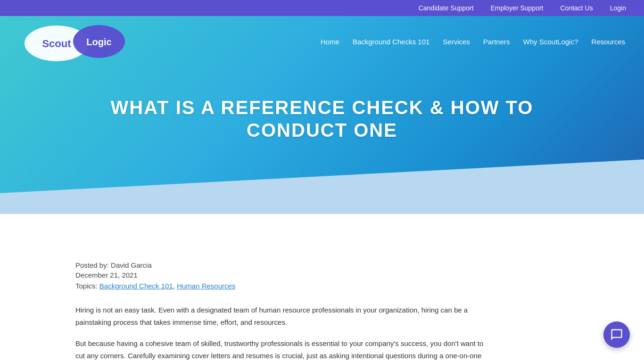  I want to click on nav-links: Home Background Checks 101 Services Part…, so click(473, 42).